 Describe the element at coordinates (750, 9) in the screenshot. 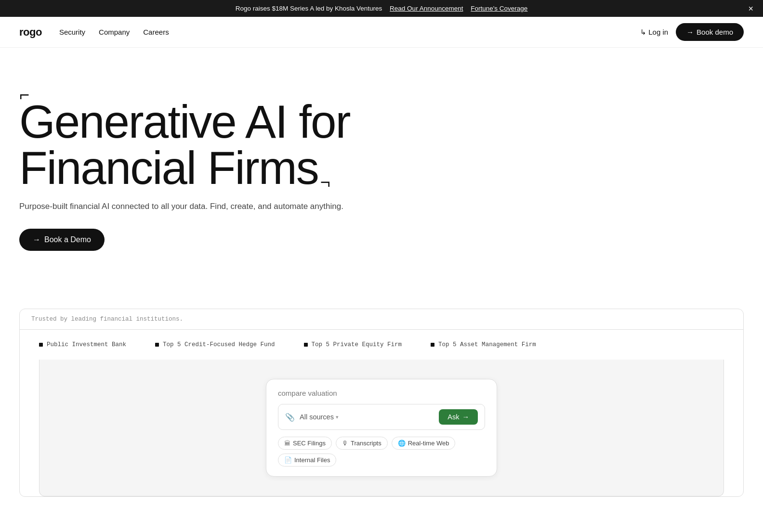

I see `close-button: ×` at that location.